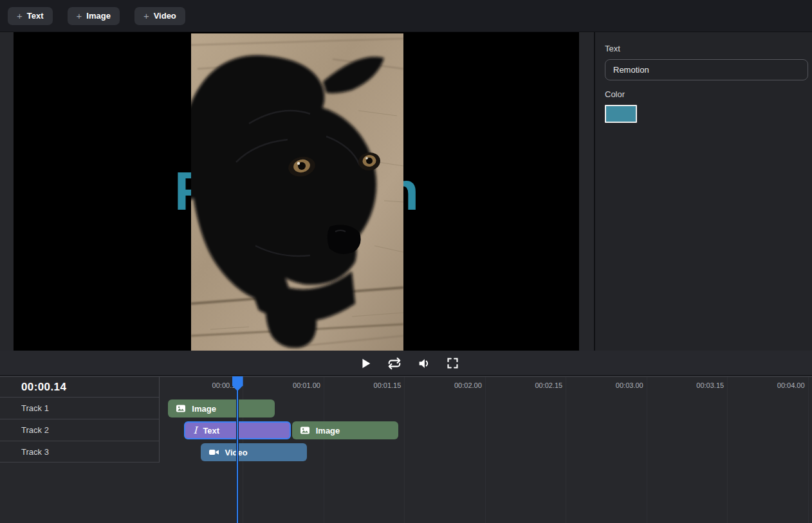 The height and width of the screenshot is (523, 812). I want to click on track-label: Track 2, so click(35, 430).